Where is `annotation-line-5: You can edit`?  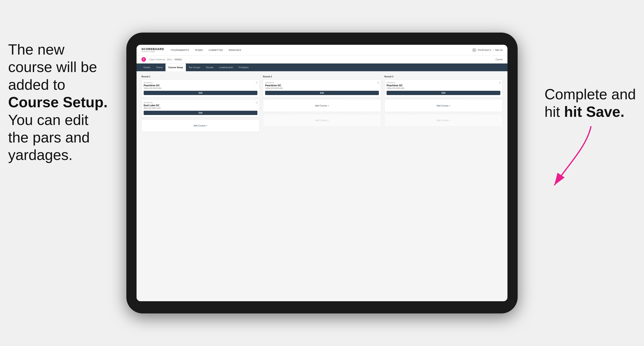
annotation-line-5: You can edit is located at coordinates (48, 120).